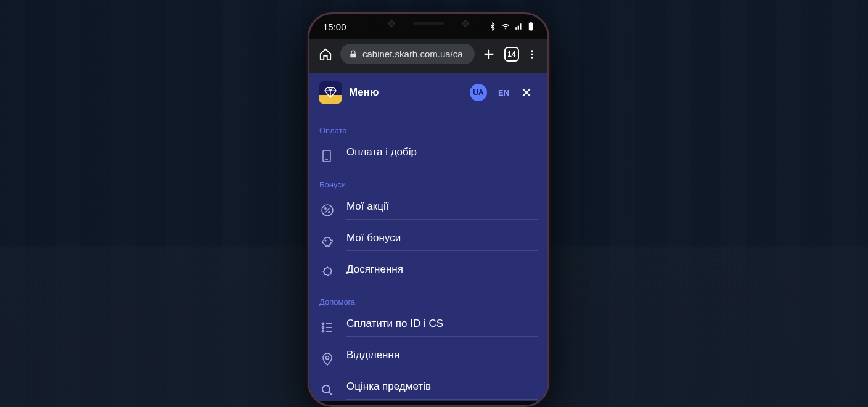  I want to click on menu-item-promotions: Мої акції, so click(428, 210).